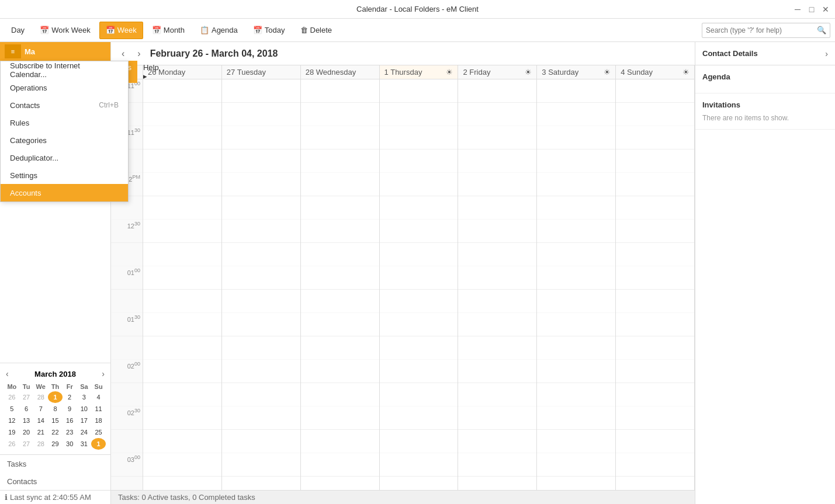 Image resolution: width=835 pixels, height=504 pixels. I want to click on mini-cal-day: 17, so click(84, 420).